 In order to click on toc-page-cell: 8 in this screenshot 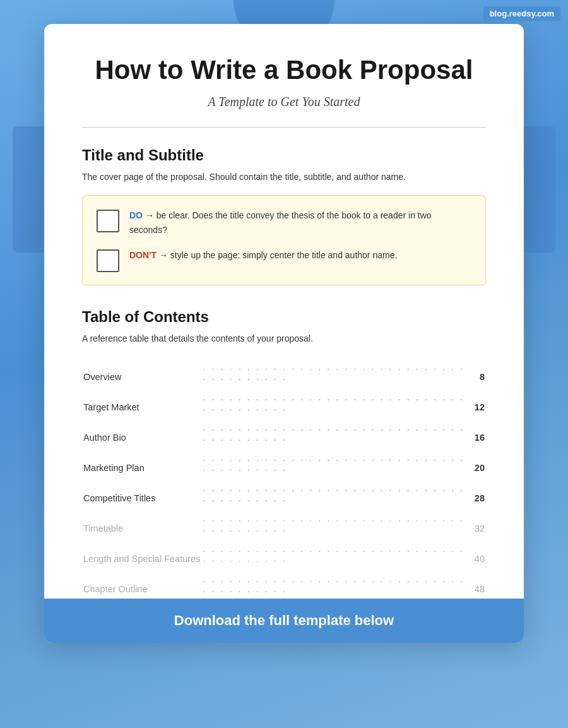, I will do `click(476, 372)`.